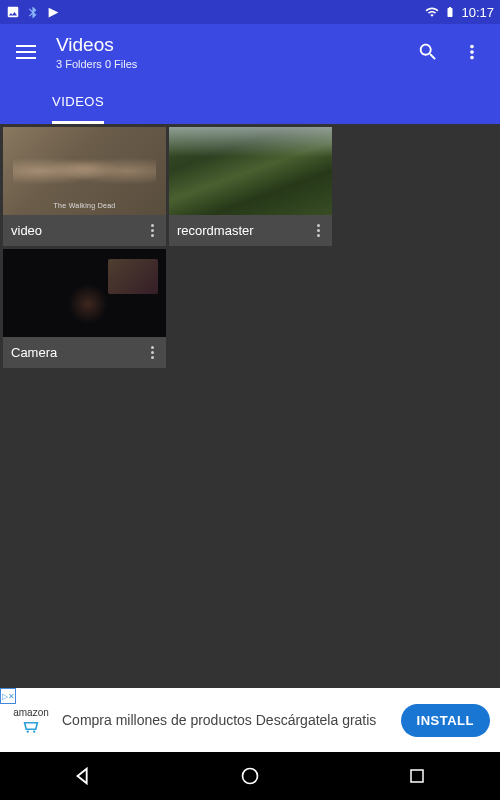  What do you see at coordinates (226, 64) in the screenshot?
I see `page-subtitle: 3 Folders 0 Files` at bounding box center [226, 64].